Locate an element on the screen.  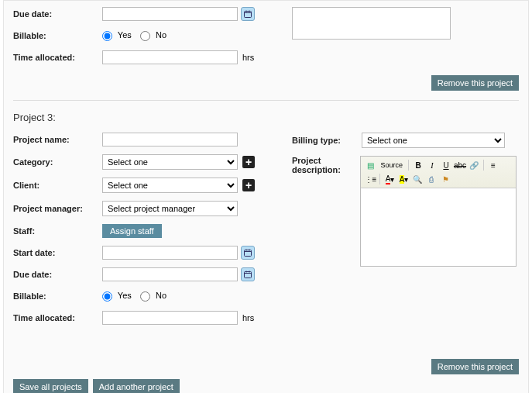
start-date-label: Start date: is located at coordinates (57, 253).